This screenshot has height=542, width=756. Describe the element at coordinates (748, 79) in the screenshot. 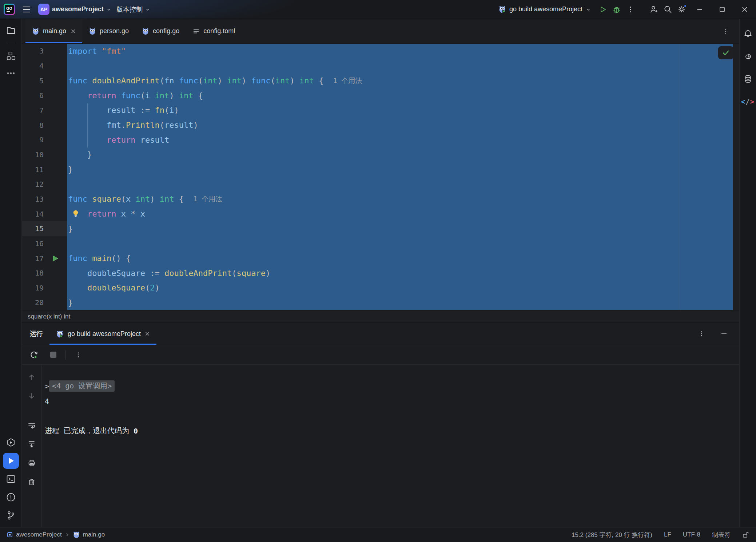

I see `database-tool-button` at that location.